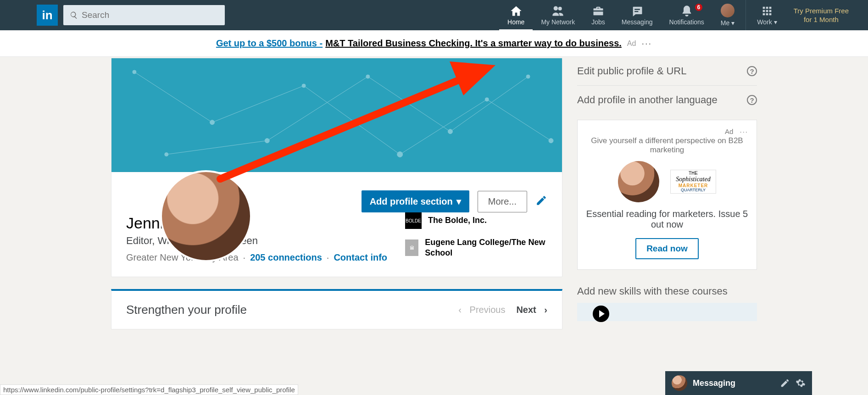 Image resolution: width=868 pixels, height=395 pixels. Describe the element at coordinates (434, 15) in the screenshot. I see `top-nav: in Home My Network Jobs Messaging 6 Noti…` at that location.